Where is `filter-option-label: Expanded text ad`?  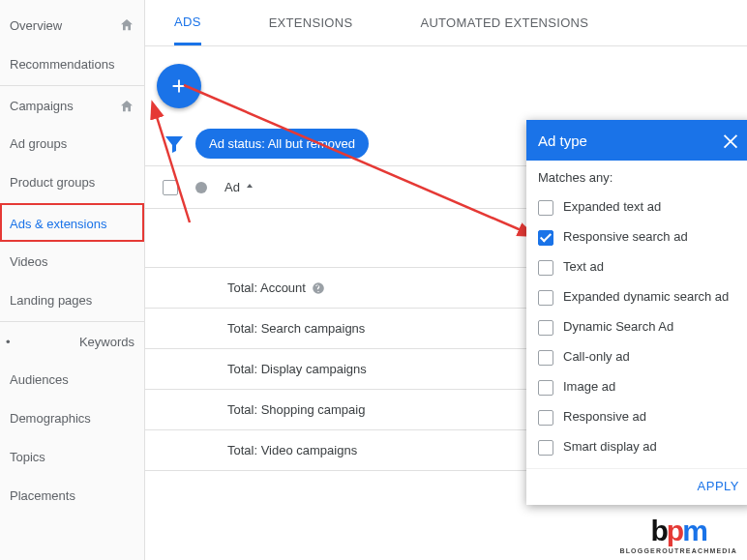 filter-option-label: Expanded text ad is located at coordinates (612, 207).